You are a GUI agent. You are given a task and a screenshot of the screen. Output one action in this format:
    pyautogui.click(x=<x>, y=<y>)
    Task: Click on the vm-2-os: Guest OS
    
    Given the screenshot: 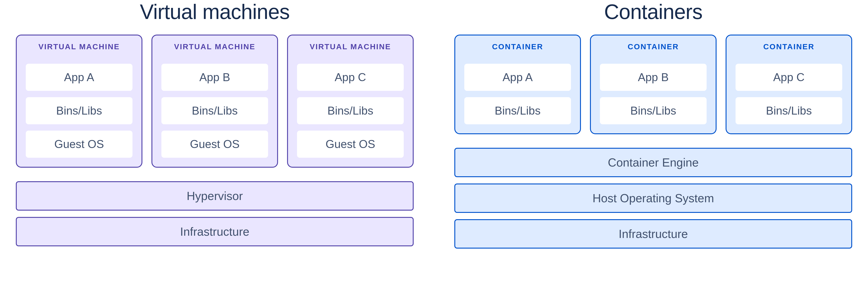 What is the action you would take?
    pyautogui.click(x=350, y=144)
    